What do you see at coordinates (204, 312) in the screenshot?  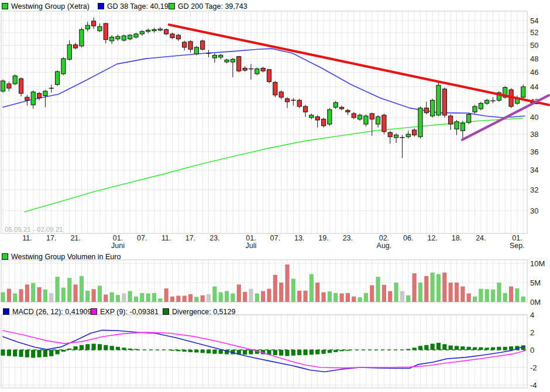 I see `legend-label: Divergence: 0,5129` at bounding box center [204, 312].